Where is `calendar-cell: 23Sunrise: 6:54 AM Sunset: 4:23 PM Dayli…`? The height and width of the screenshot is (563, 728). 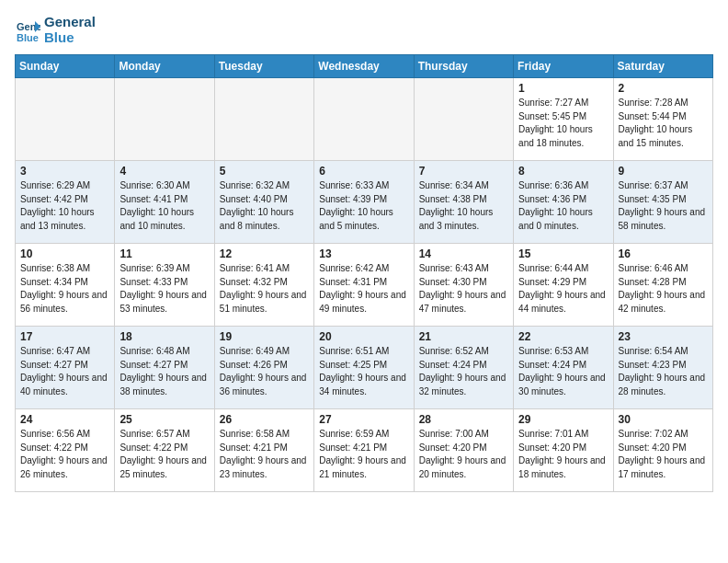 calendar-cell: 23Sunrise: 6:54 AM Sunset: 4:23 PM Dayli… is located at coordinates (663, 368).